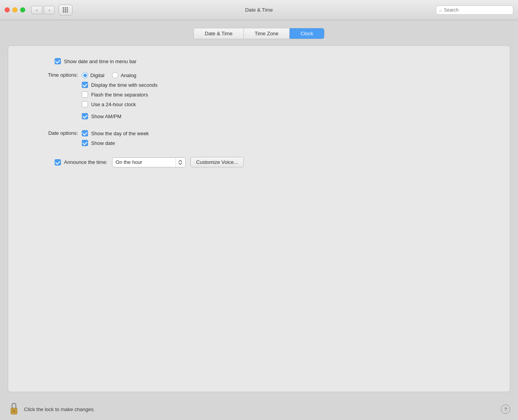 The width and height of the screenshot is (518, 420). Describe the element at coordinates (119, 75) in the screenshot. I see `display-type-group: Digital Analog` at that location.